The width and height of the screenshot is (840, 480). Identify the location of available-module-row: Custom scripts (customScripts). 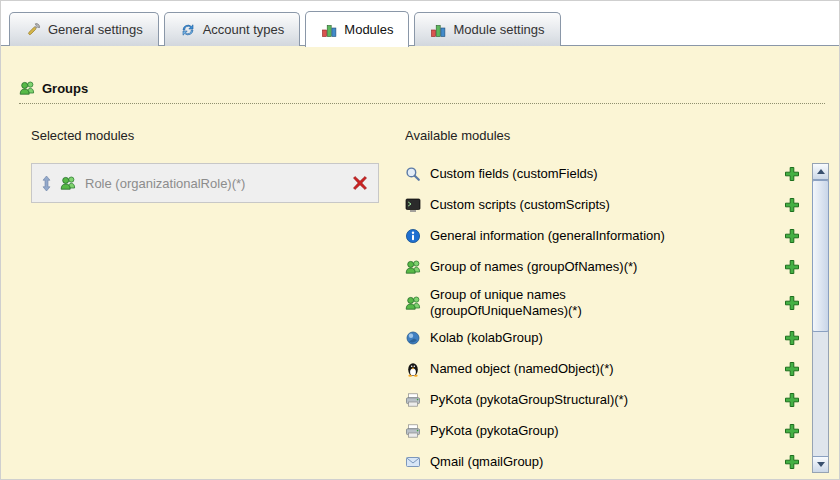
(604, 205).